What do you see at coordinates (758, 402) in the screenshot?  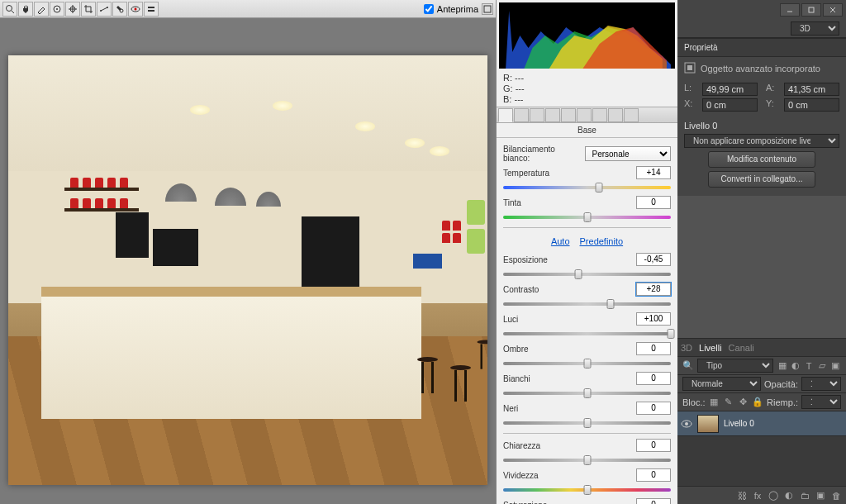 I see `lock-all-icon: 🔒` at bounding box center [758, 402].